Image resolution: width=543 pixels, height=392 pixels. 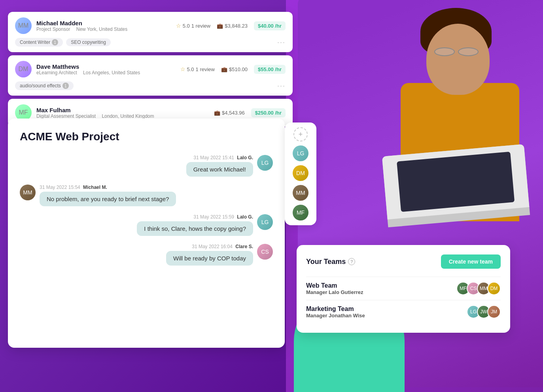 I want to click on message-row-3: LG 31 May 2022 15:59 Lalo G. I think so,…, so click(x=146, y=225).